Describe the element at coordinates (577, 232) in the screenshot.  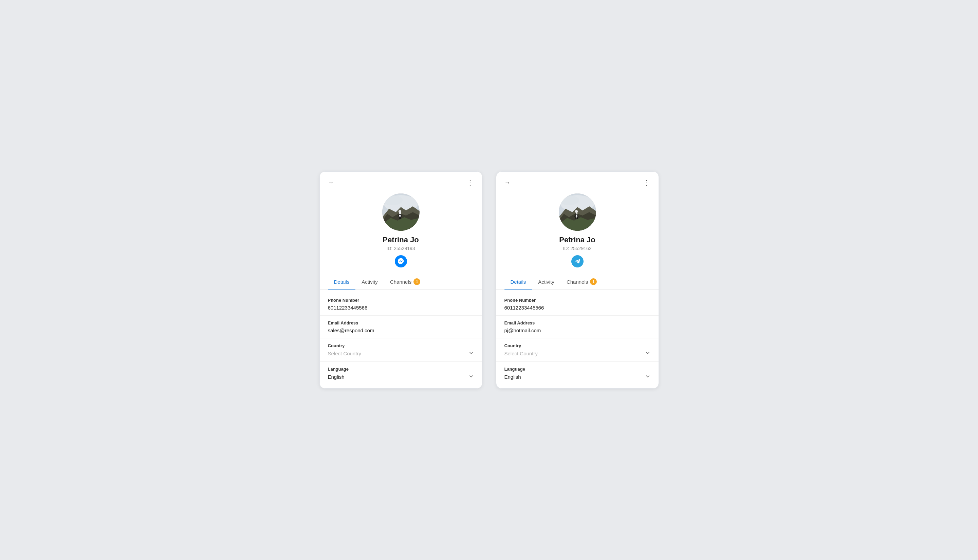
I see `profile-section: Petrina JoID: 25529162` at that location.